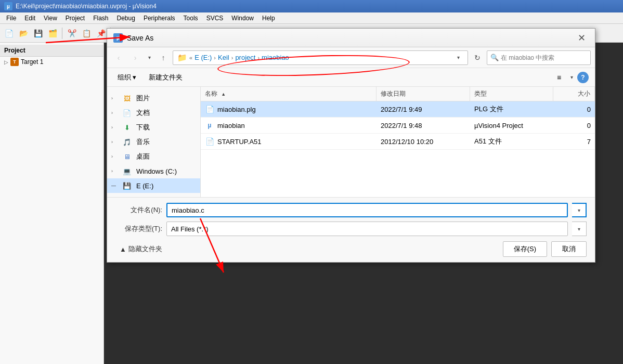  I want to click on sidebar-item-target1: ▷ T Target 1, so click(52, 62).